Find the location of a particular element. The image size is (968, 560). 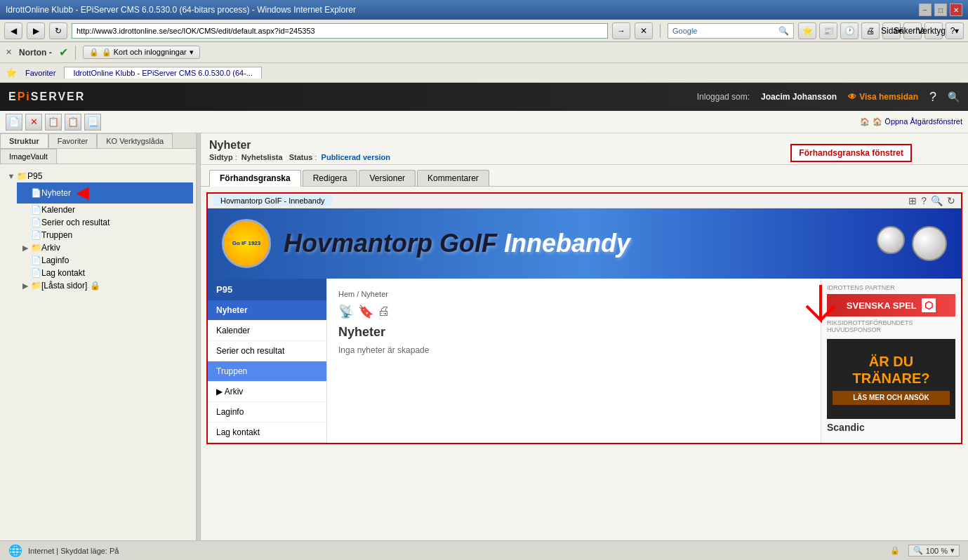

close-button: ✕ is located at coordinates (956, 10).